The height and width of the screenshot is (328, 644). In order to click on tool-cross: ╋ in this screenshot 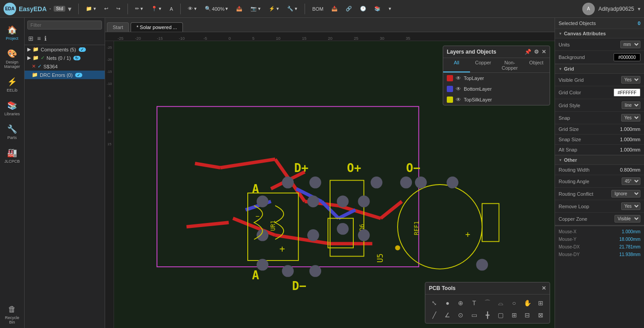, I will do `click(487, 315)`.